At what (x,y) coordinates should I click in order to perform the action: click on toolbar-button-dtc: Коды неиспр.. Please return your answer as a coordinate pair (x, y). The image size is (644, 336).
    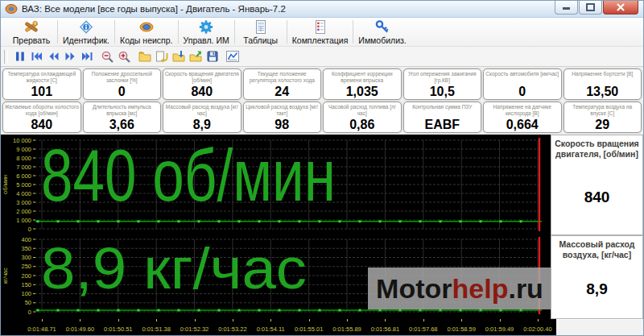
    Looking at the image, I should click on (147, 32).